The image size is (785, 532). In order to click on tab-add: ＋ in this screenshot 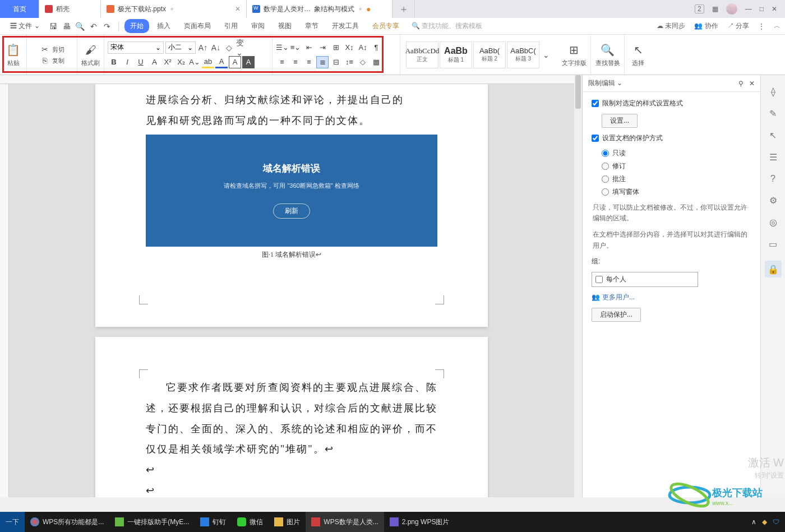, I will do `click(404, 9)`.